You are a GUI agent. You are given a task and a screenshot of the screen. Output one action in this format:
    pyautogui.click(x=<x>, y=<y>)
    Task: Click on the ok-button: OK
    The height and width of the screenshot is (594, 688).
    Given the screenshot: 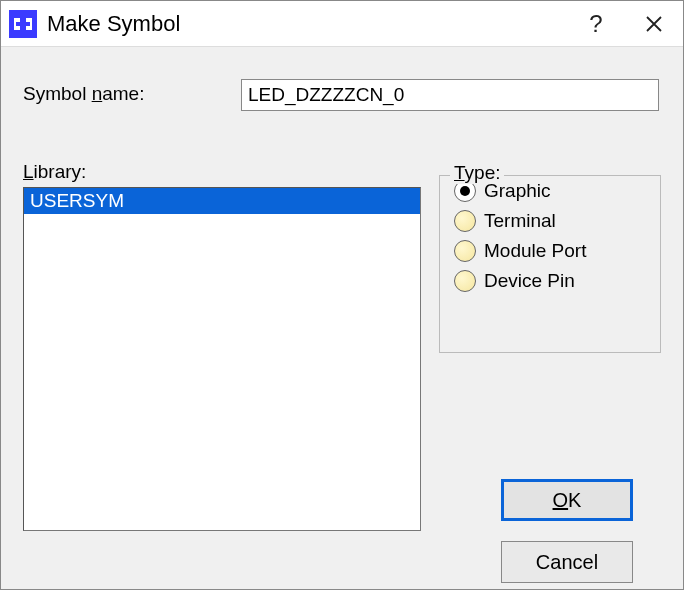 What is the action you would take?
    pyautogui.click(x=567, y=500)
    